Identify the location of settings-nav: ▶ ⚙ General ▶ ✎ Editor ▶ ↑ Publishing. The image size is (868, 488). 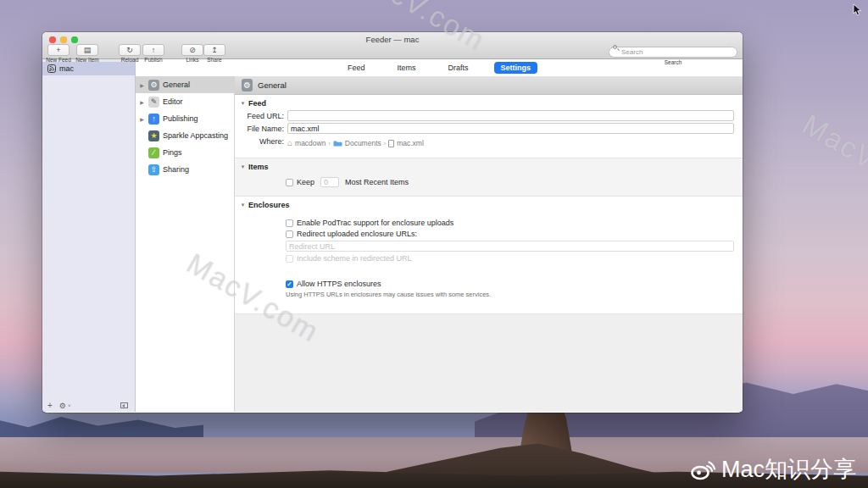
(185, 244).